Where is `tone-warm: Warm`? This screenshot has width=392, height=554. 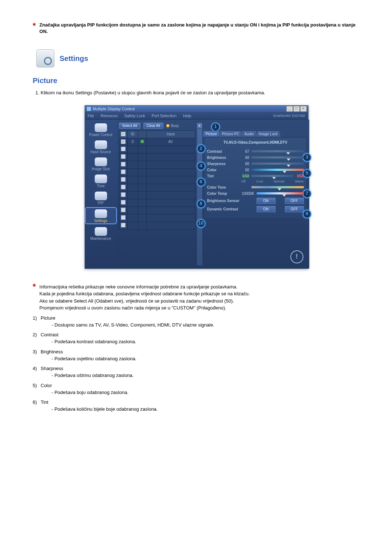
tone-warm: Warm is located at coordinates (299, 181).